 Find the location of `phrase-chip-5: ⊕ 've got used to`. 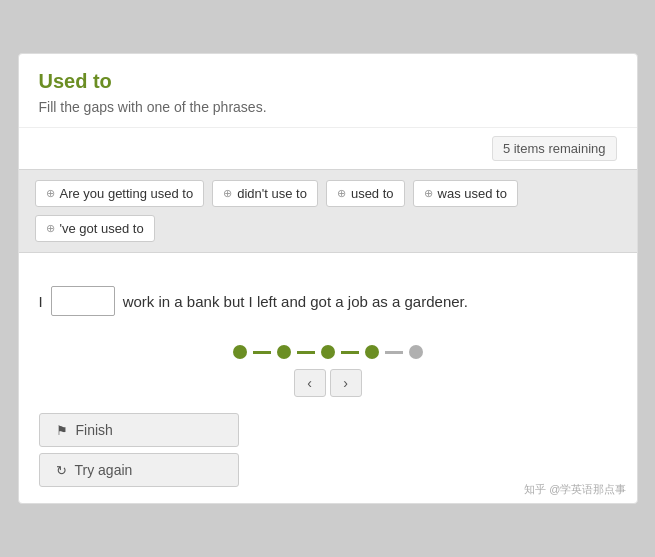

phrase-chip-5: ⊕ 've got used to is located at coordinates (95, 228).